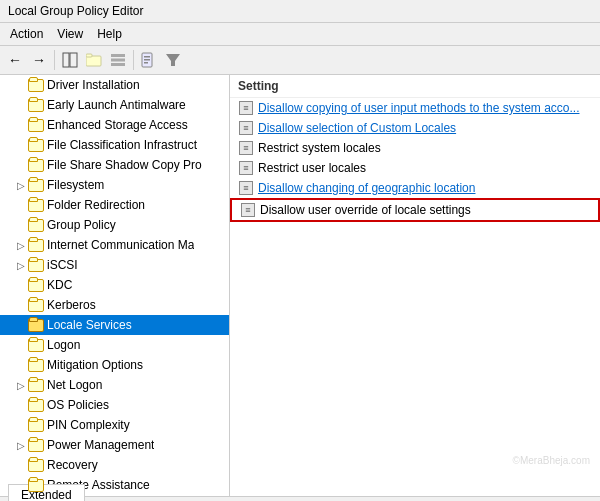  Describe the element at coordinates (114, 105) in the screenshot. I see `tree-item-early-launch: Early Launch Antimalware` at that location.